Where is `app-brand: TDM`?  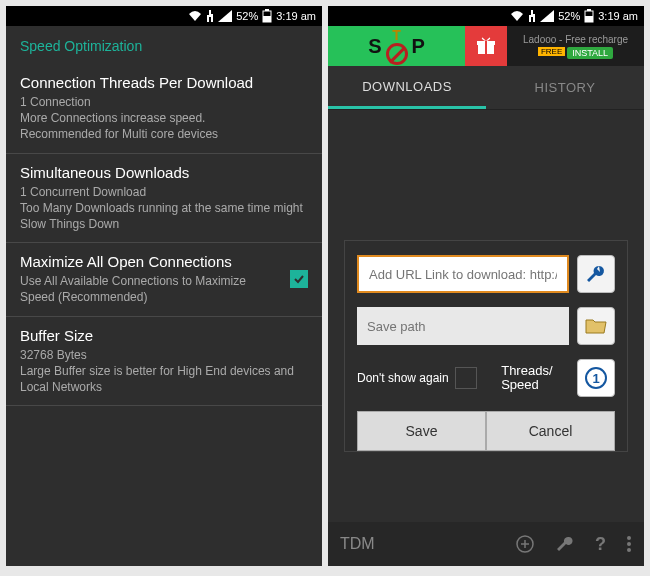 app-brand: TDM is located at coordinates (418, 544).